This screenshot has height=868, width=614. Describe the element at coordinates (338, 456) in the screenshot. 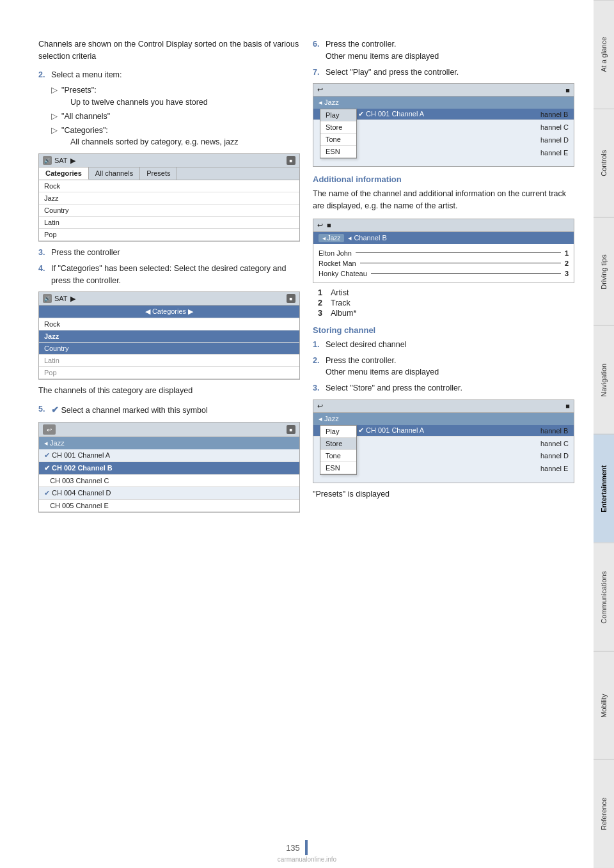

I see `store-menu-tone: Tone` at that location.